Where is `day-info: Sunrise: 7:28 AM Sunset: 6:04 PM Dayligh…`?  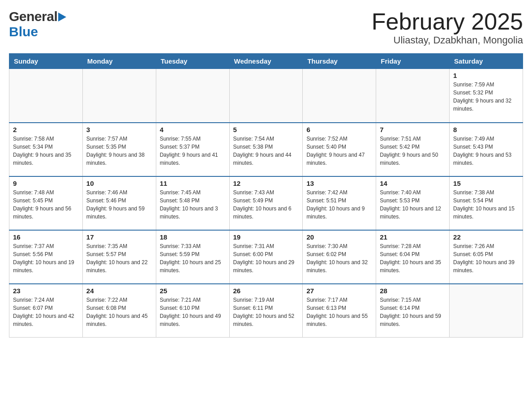
day-info: Sunrise: 7:28 AM Sunset: 6:04 PM Dayligh… is located at coordinates (413, 258).